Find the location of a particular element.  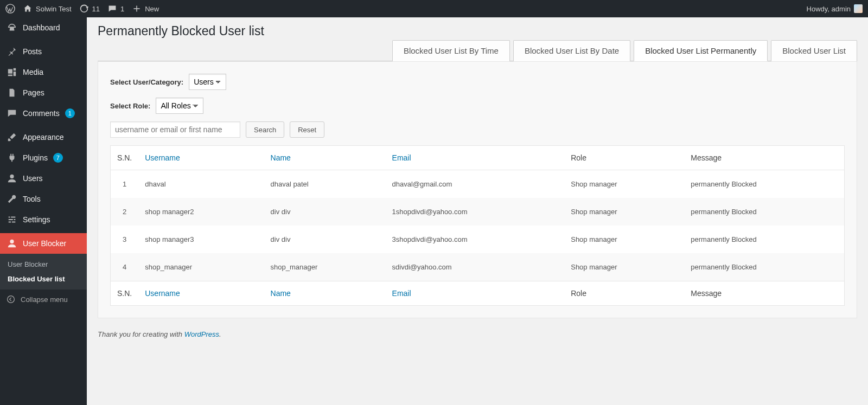

menu-user-blocker: User Blocker is located at coordinates (43, 243).